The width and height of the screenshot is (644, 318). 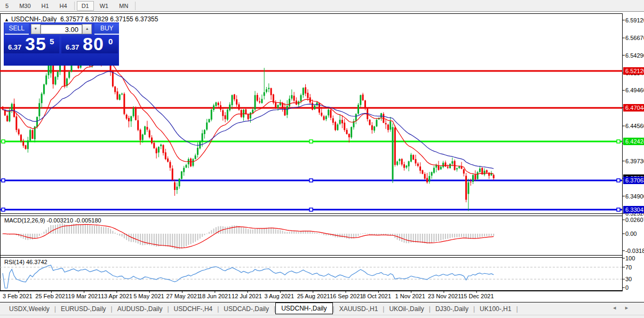 I want to click on sell-price-main: 35, so click(x=36, y=44).